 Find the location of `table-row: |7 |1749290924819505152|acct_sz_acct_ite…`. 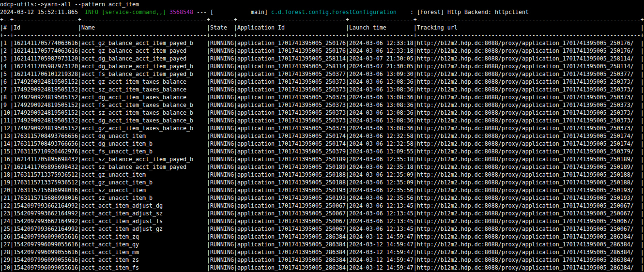

table-row: |7 |1749290924819505152|acct_sz_acct_ite… is located at coordinates (322, 90).